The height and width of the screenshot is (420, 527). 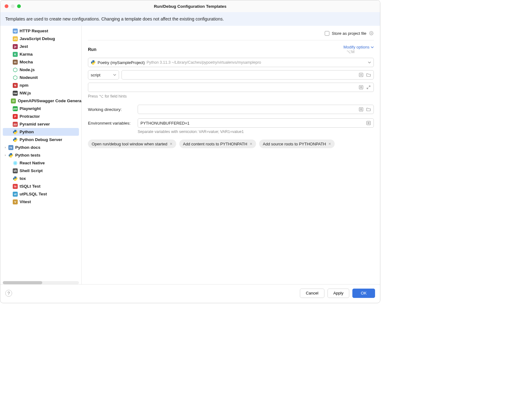 What do you see at coordinates (27, 132) in the screenshot?
I see `tree-item-label: Python` at bounding box center [27, 132].